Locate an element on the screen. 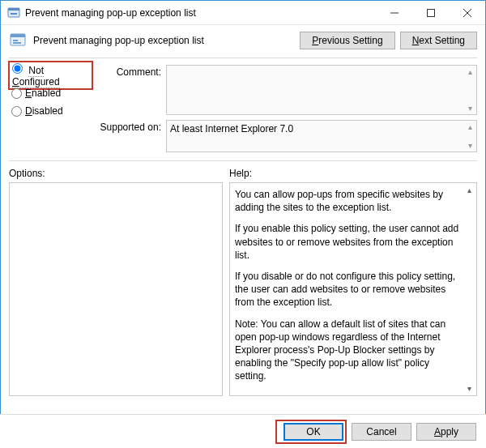 The width and height of the screenshot is (486, 448). radio-disabled-label: Disabled is located at coordinates (44, 111).